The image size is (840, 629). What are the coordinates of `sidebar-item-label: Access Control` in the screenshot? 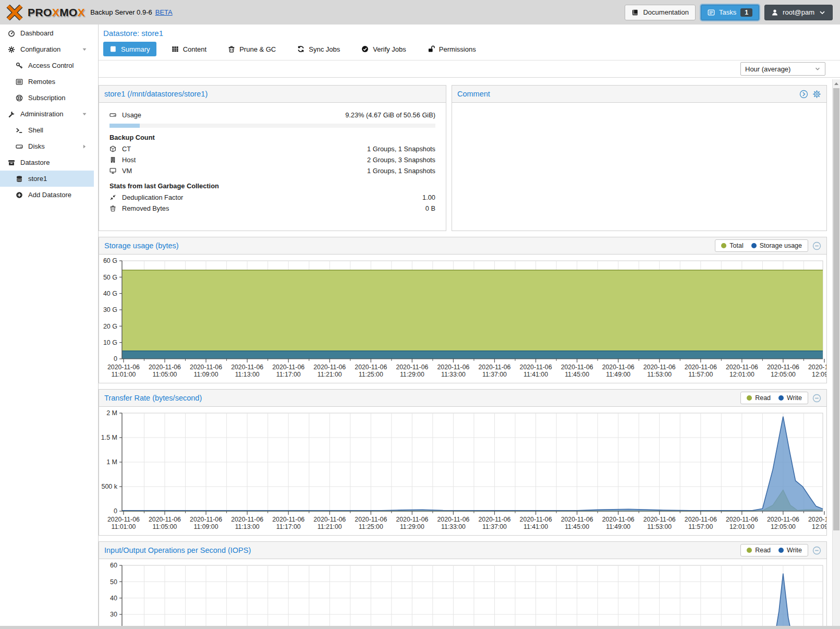 It's located at (51, 66).